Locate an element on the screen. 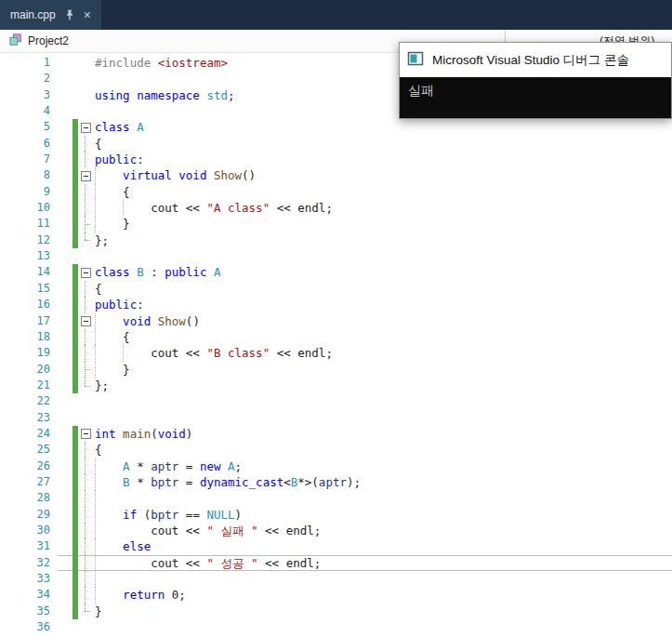 The image size is (672, 637). line-number: 23 is located at coordinates (29, 418).